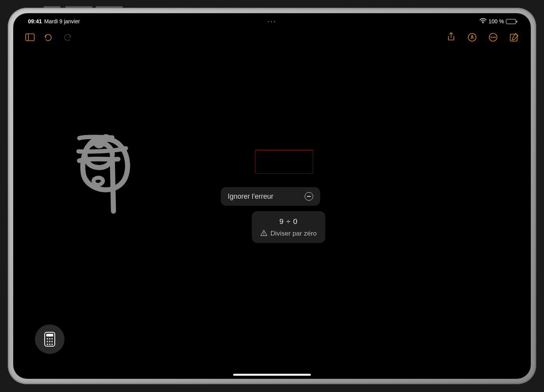  What do you see at coordinates (270, 196) in the screenshot?
I see `ignore-error-popover: Ignorer l'erreur` at bounding box center [270, 196].